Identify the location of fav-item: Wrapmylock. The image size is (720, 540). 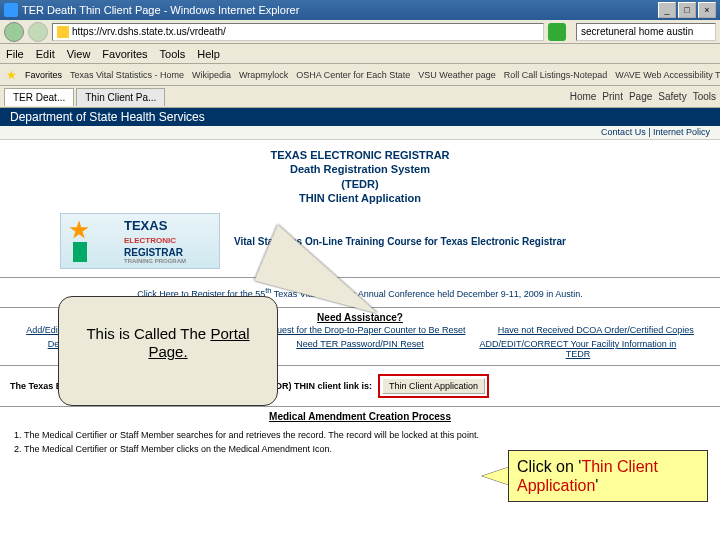
(264, 75).